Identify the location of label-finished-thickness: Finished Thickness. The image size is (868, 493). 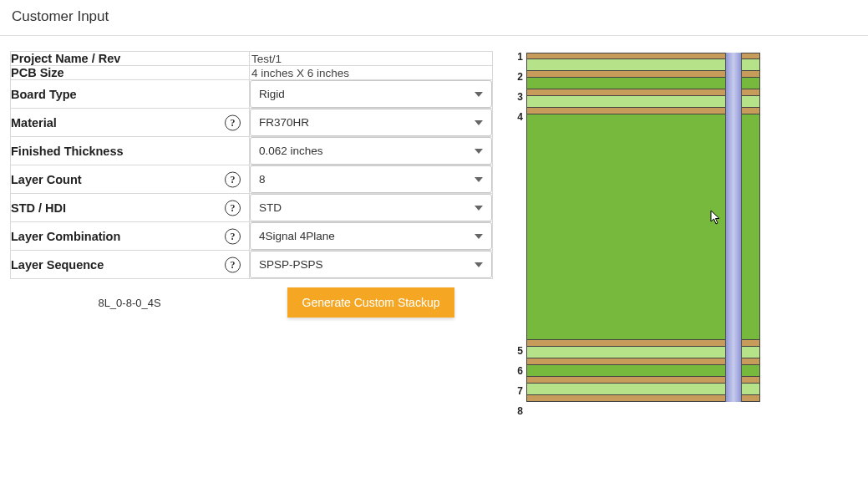
(130, 151).